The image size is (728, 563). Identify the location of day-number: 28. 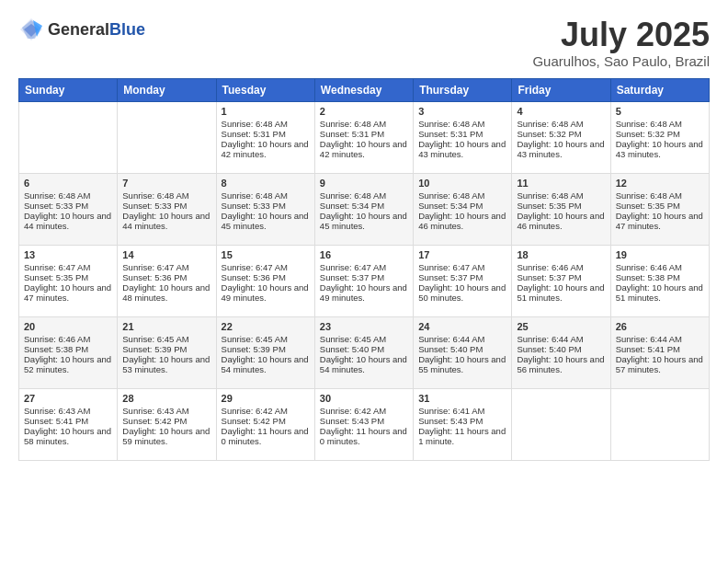
(166, 398).